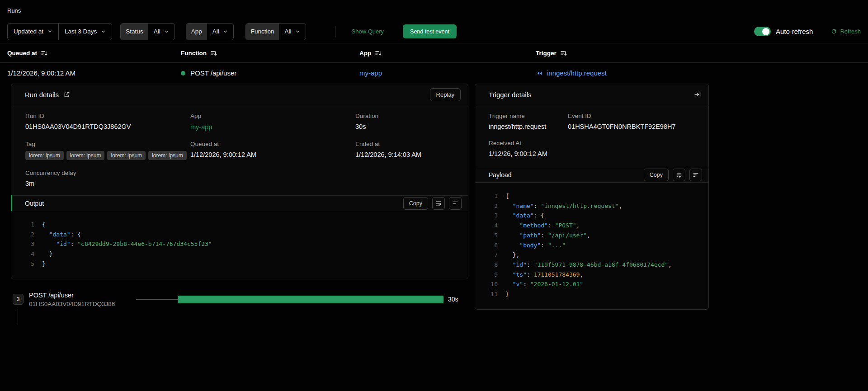 The height and width of the screenshot is (391, 868). Describe the element at coordinates (698, 53) in the screenshot. I see `column-header-trigger: Trigger` at that location.